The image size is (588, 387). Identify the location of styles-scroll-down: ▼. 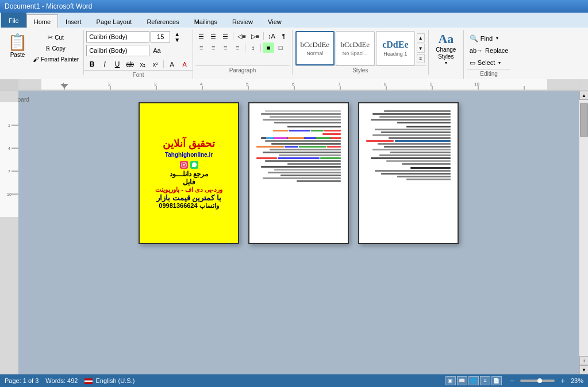
(421, 48).